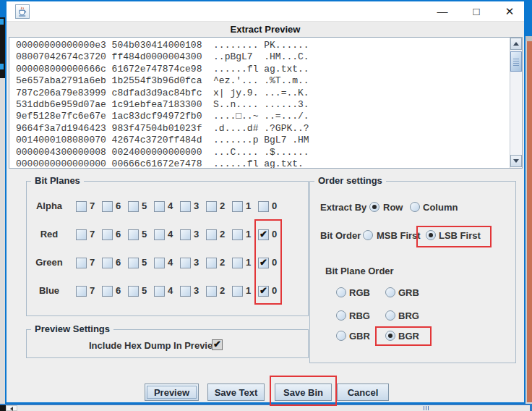 The image size is (532, 411). I want to click on radio-gbr-label: GBR, so click(360, 336).